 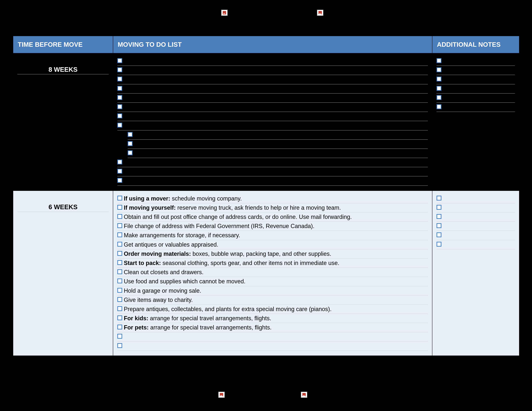 I want to click on task-text: Start to pack: seasonal clothing, sports…, so click(x=231, y=263).